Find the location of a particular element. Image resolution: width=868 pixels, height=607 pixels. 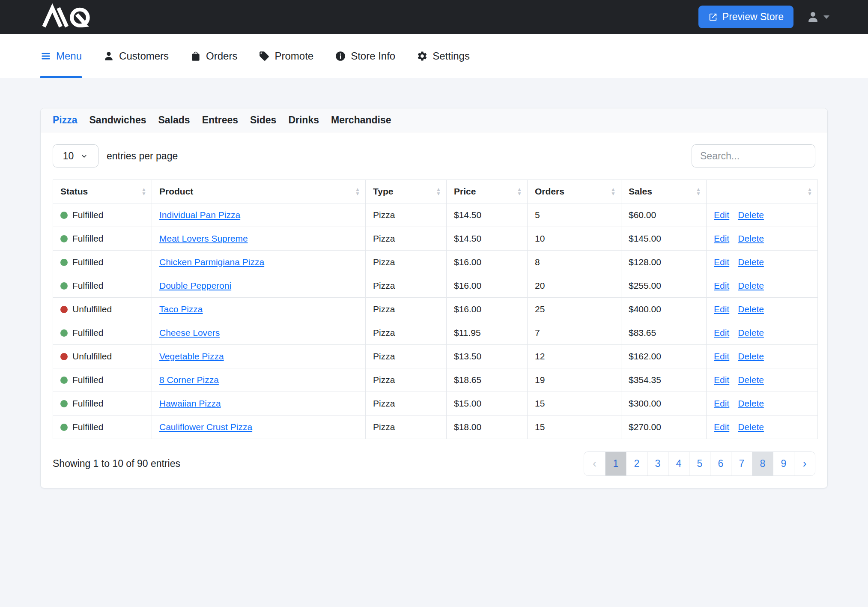

product-link: Taco Pizza is located at coordinates (181, 309).